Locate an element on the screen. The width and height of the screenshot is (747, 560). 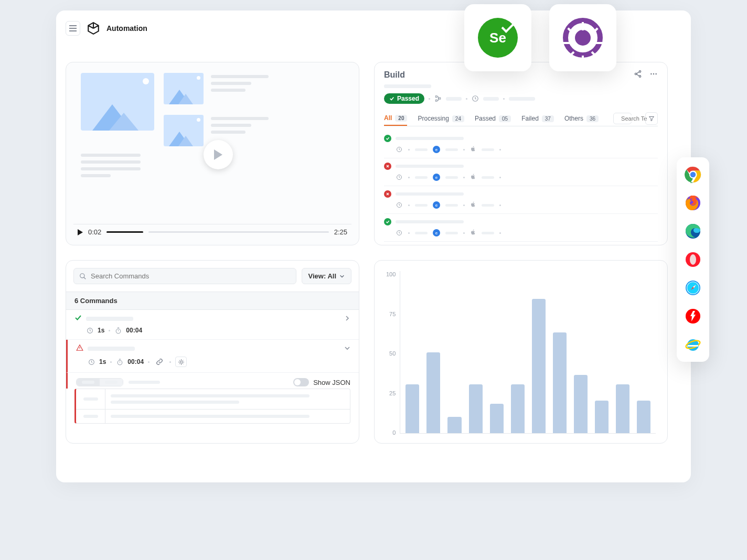
yandex-icon is located at coordinates (693, 316).